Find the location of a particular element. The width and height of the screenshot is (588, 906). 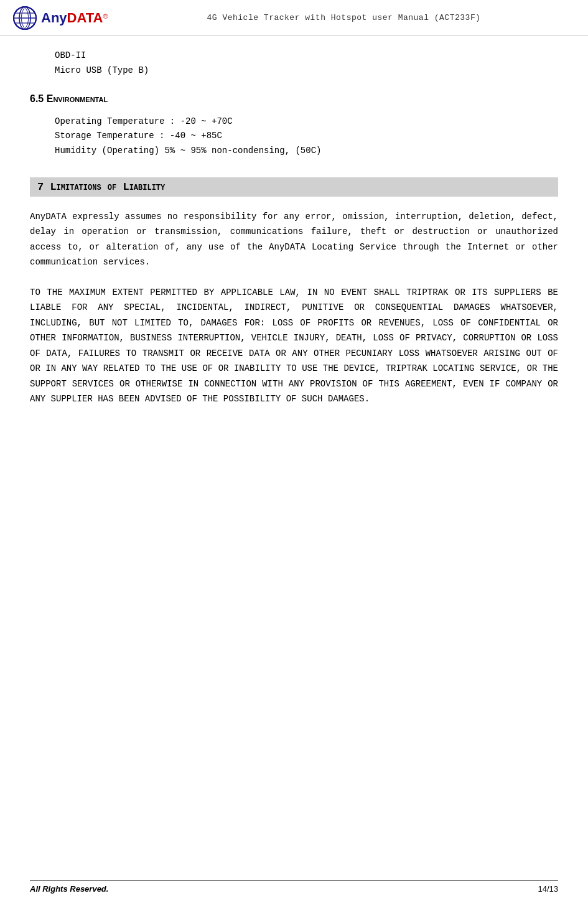

env-spec-temp-op: Operating Temperature : -20 ~ +70C is located at coordinates (306, 122).